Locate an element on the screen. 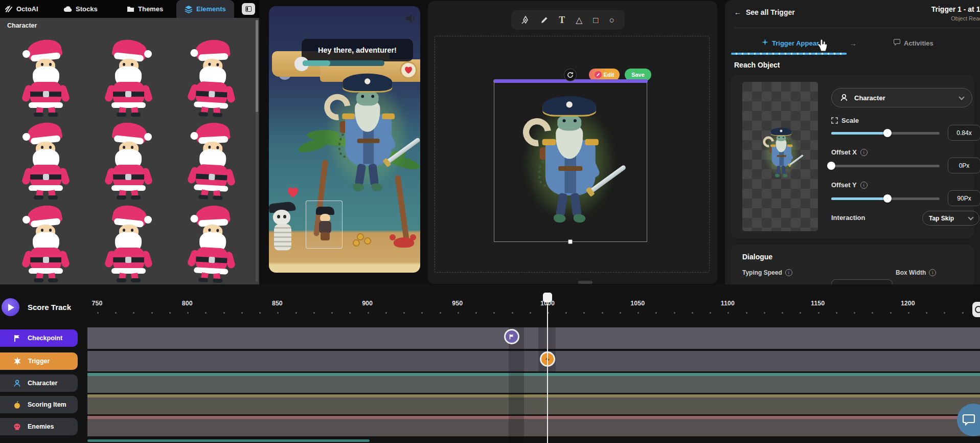 Image resolution: width=980 pixels, height=443 pixels. timeline-lane-scoring-item is located at coordinates (534, 404).